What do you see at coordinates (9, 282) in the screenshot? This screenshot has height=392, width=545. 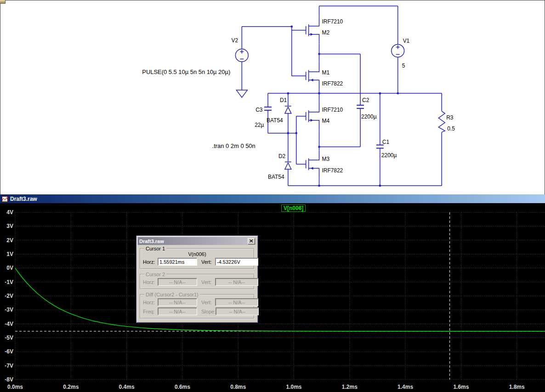 I see `y-tick-label: -1V` at bounding box center [9, 282].